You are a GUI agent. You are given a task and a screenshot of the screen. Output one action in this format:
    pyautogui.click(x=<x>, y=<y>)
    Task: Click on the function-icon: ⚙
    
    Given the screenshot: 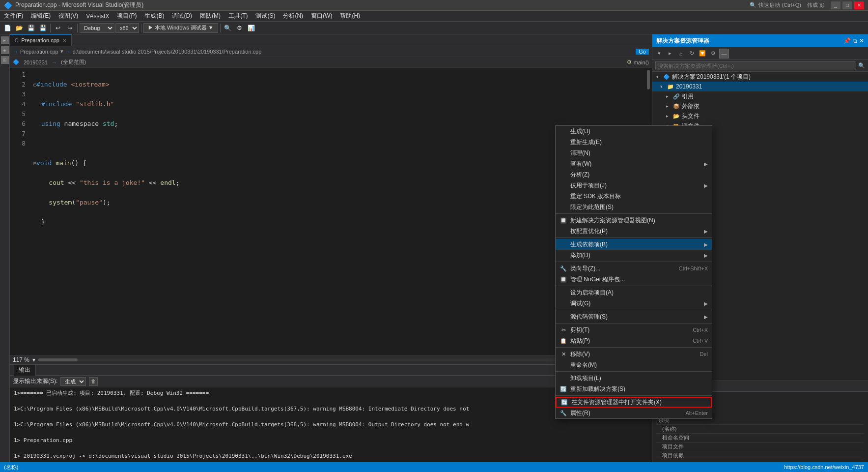 What is the action you would take?
    pyautogui.click(x=629, y=62)
    